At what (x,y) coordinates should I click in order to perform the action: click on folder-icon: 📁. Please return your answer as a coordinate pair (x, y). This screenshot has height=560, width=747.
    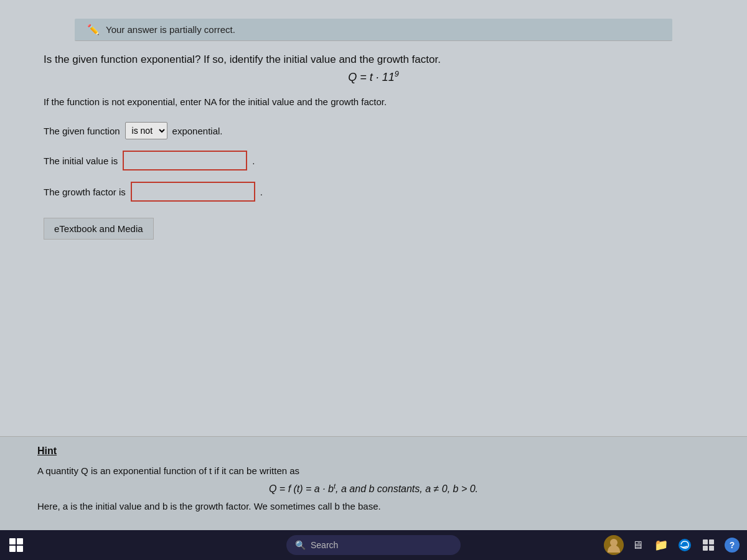
    Looking at the image, I should click on (661, 545).